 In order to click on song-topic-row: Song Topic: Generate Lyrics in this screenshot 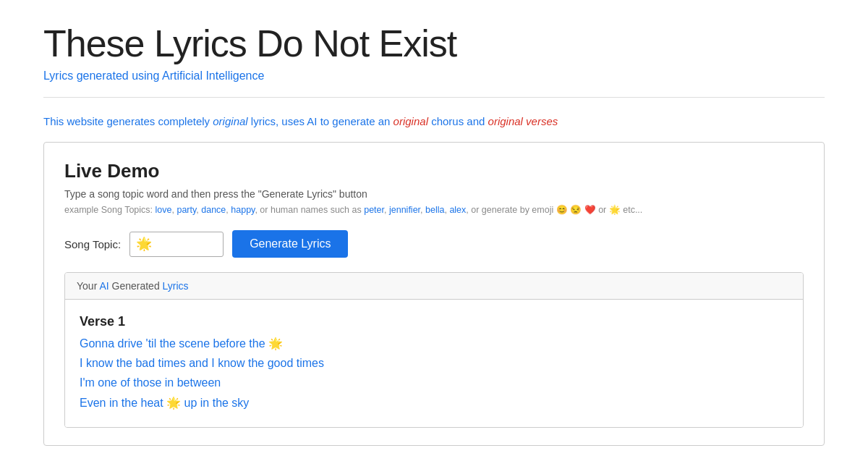, I will do `click(434, 244)`.